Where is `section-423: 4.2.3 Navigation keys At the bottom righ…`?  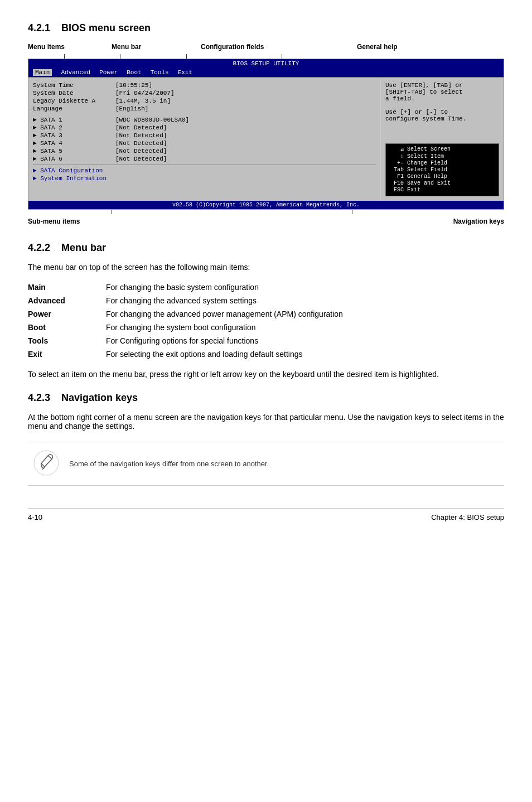 section-423: 4.2.3 Navigation keys At the bottom righ… is located at coordinates (266, 439).